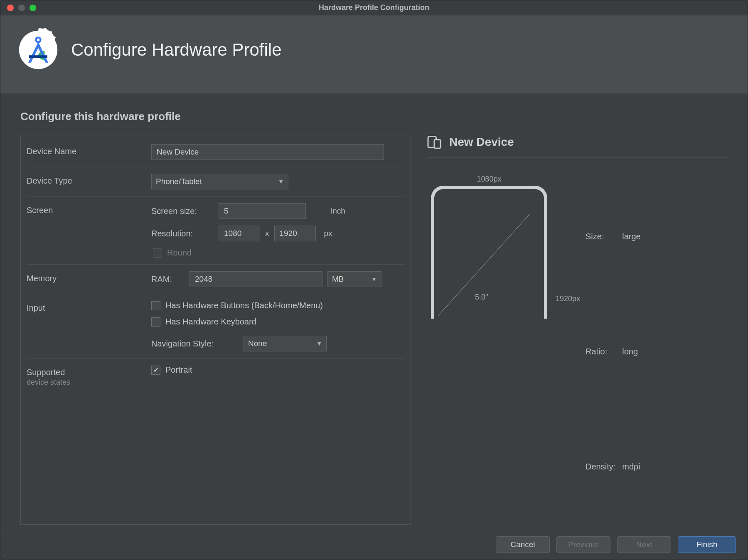  What do you see at coordinates (338, 279) in the screenshot?
I see `ram-unit-value: MB` at bounding box center [338, 279].